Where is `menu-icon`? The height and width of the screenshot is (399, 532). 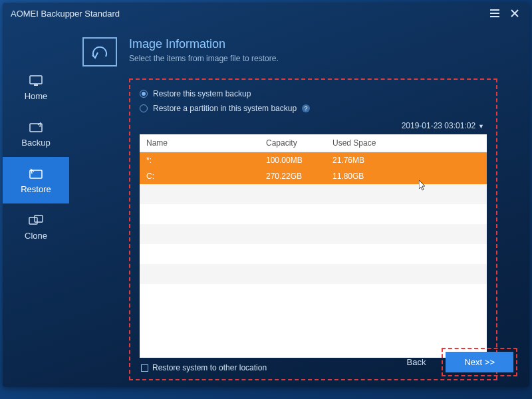
menu-icon is located at coordinates (495, 13).